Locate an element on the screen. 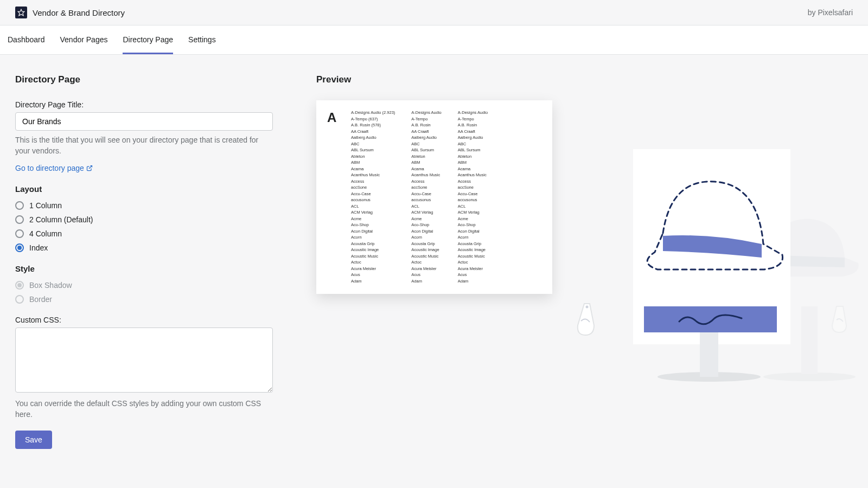  radio-label: Border is located at coordinates (41, 299).